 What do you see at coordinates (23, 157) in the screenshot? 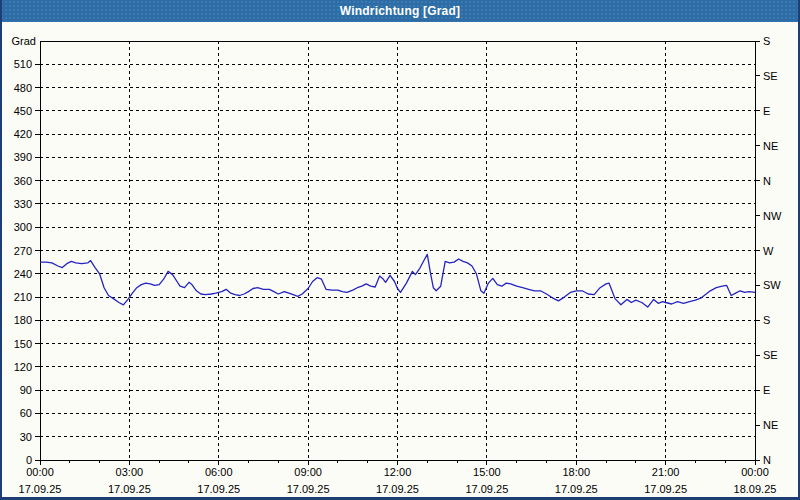
I see `y-axis-tick-label: 390` at bounding box center [23, 157].